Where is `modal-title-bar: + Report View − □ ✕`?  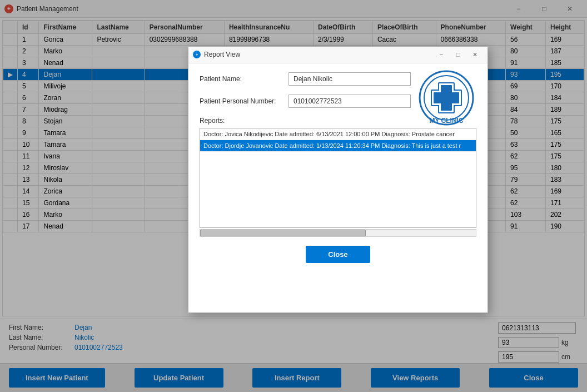 modal-title-bar: + Report View − □ ✕ is located at coordinates (338, 55).